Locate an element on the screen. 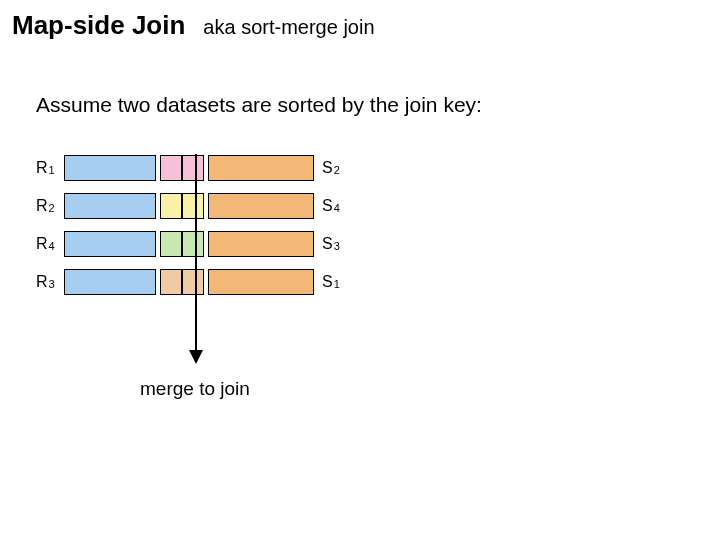 This screenshot has height=540, width=720. diagram-row: R2 S4 is located at coordinates (188, 206).